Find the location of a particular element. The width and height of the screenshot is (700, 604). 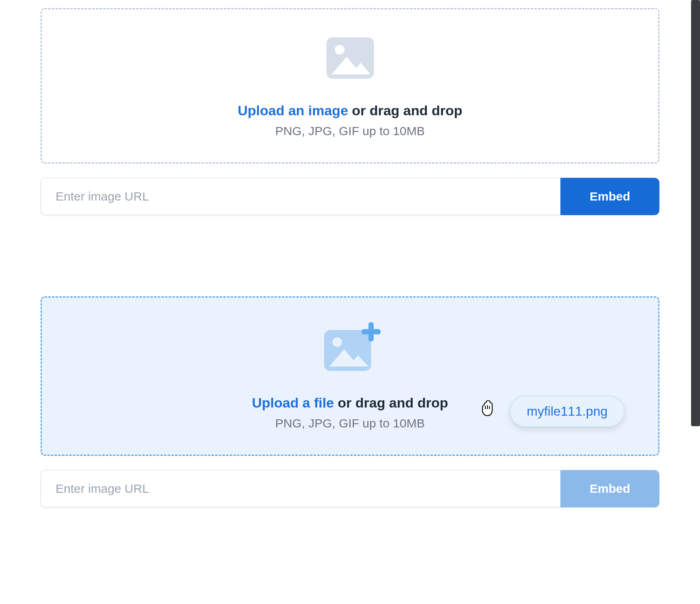

upload-text: Upload a file or drag and drop is located at coordinates (350, 403).